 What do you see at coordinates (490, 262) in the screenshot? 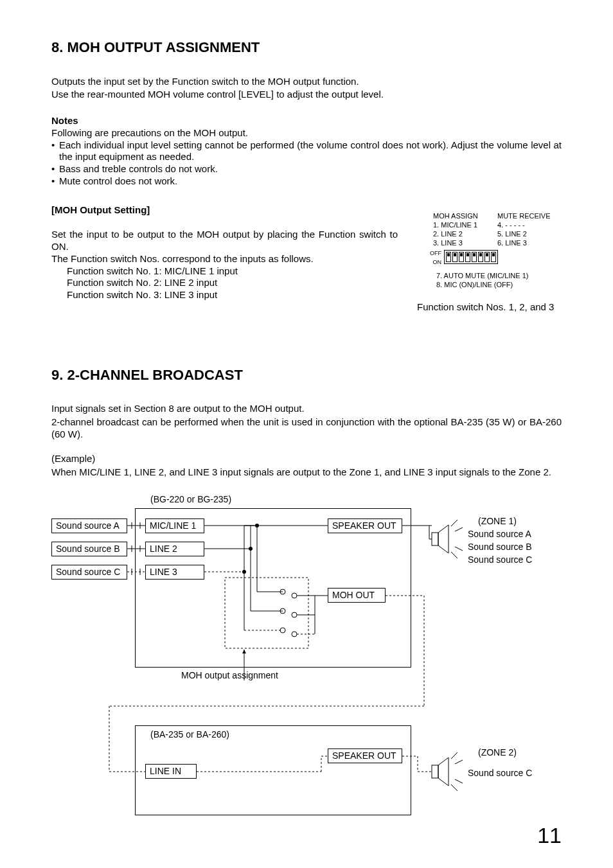
I see `dip-switch-panel: MOH ASSIGN 1. MIC/LINE 1 2. LINE 2 3. LI…` at bounding box center [490, 262].